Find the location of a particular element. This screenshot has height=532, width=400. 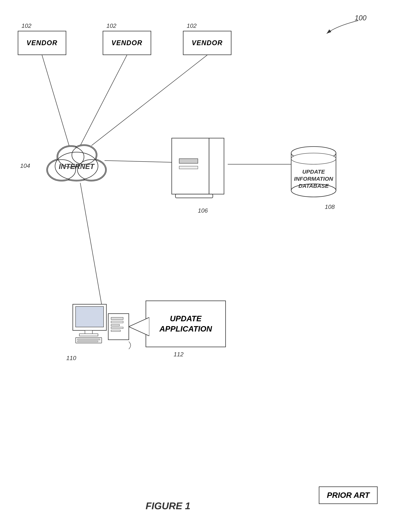

server-unit is located at coordinates (200, 170).